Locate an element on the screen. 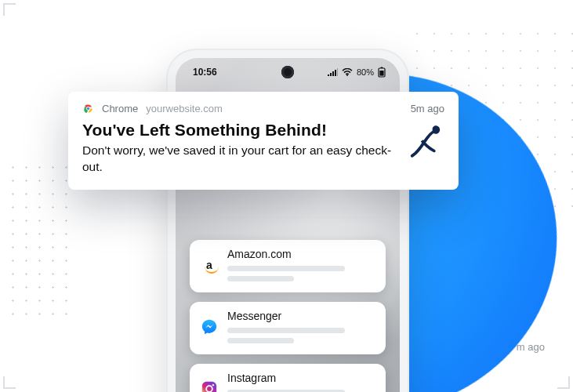  notification-card: Instagram is located at coordinates (288, 378).